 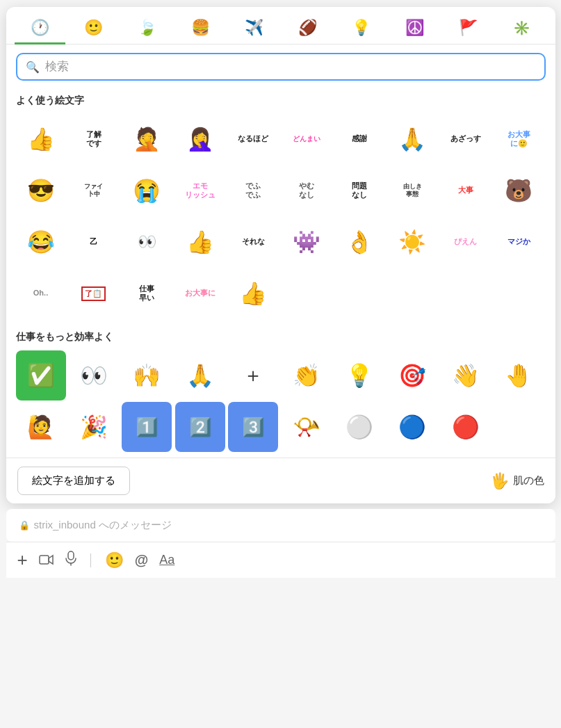 I want to click on emoji-alien: 👾, so click(x=307, y=242).